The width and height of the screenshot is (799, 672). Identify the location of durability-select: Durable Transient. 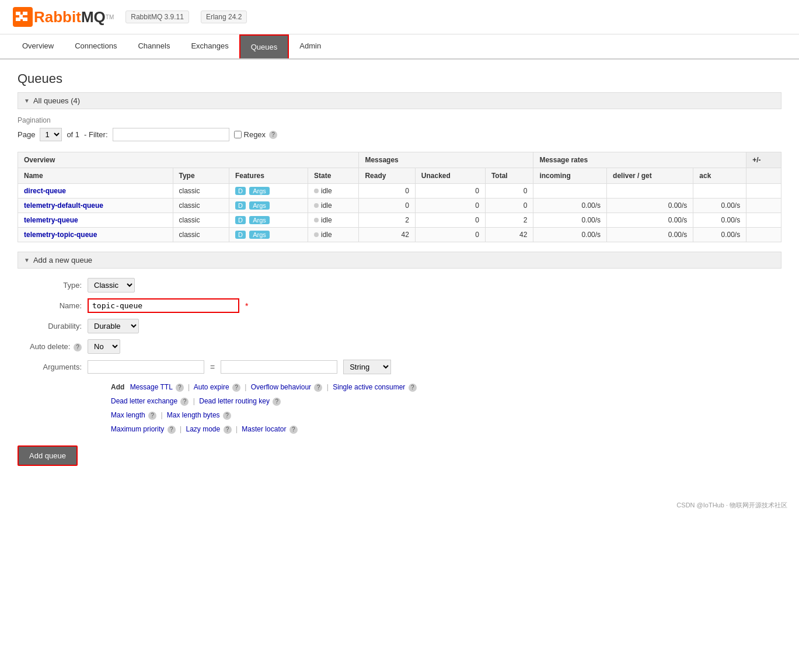
(113, 326).